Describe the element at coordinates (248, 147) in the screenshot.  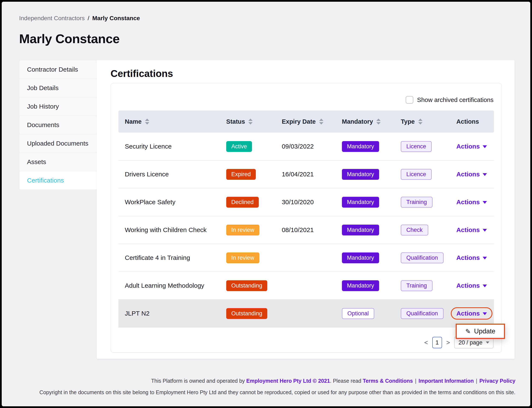
I see `status-cell: Active` at that location.